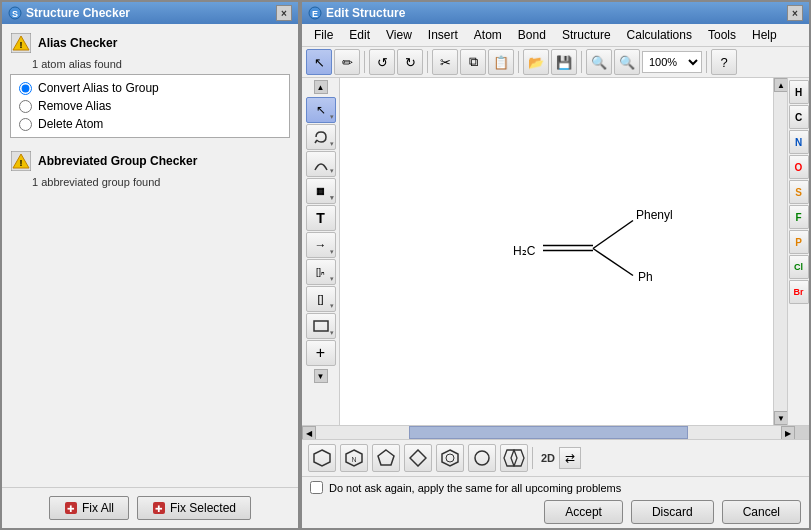 The width and height of the screenshot is (811, 530). What do you see at coordinates (764, 35) in the screenshot?
I see `menu-help: Help` at bounding box center [764, 35].